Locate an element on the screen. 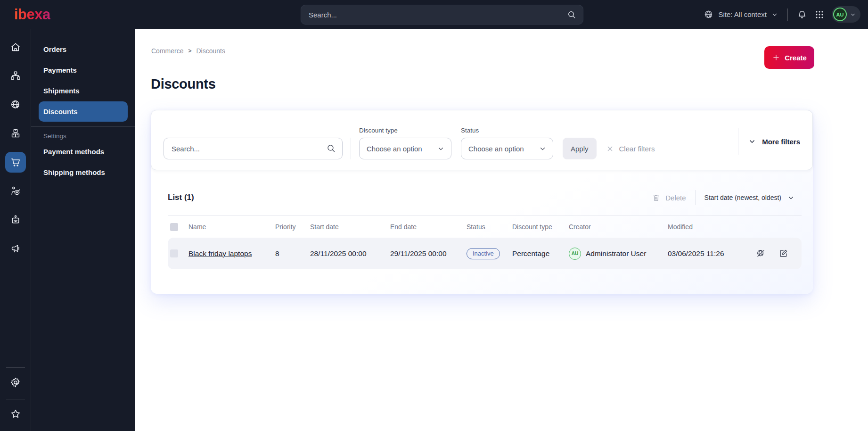 This screenshot has height=431, width=868. row-actions is located at coordinates (773, 254).